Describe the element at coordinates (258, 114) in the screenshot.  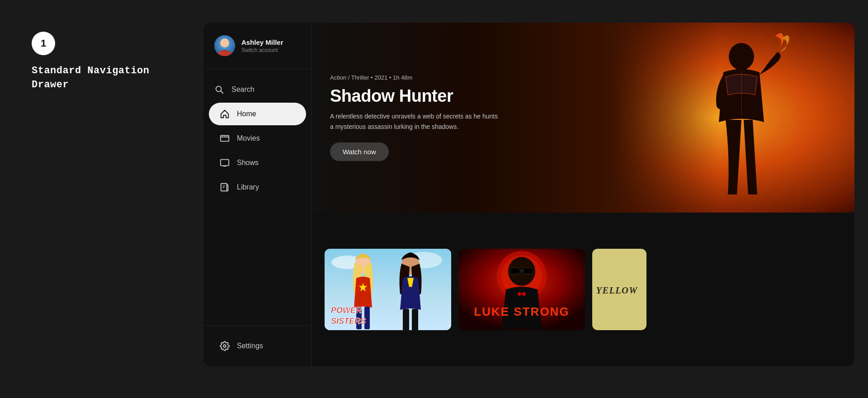
I see `sidebar-item-home: Home` at that location.